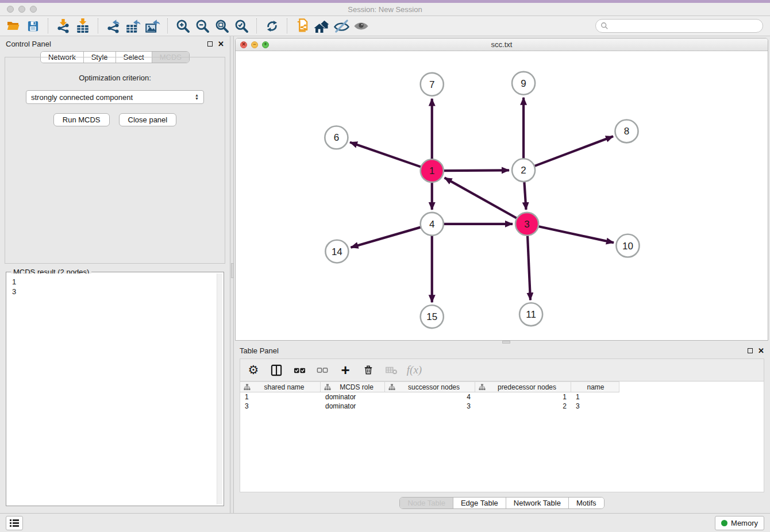 The width and height of the screenshot is (770, 532). I want to click on search-field, so click(679, 26).